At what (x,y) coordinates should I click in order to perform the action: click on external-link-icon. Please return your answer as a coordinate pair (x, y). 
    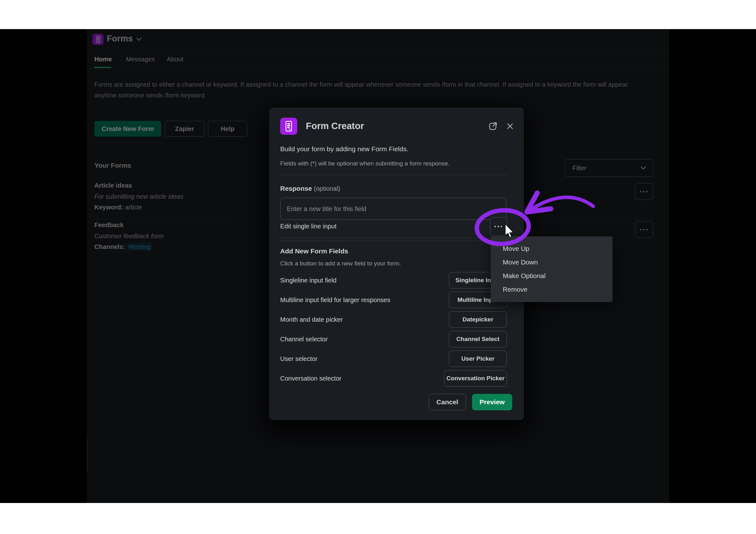
    Looking at the image, I should click on (493, 126).